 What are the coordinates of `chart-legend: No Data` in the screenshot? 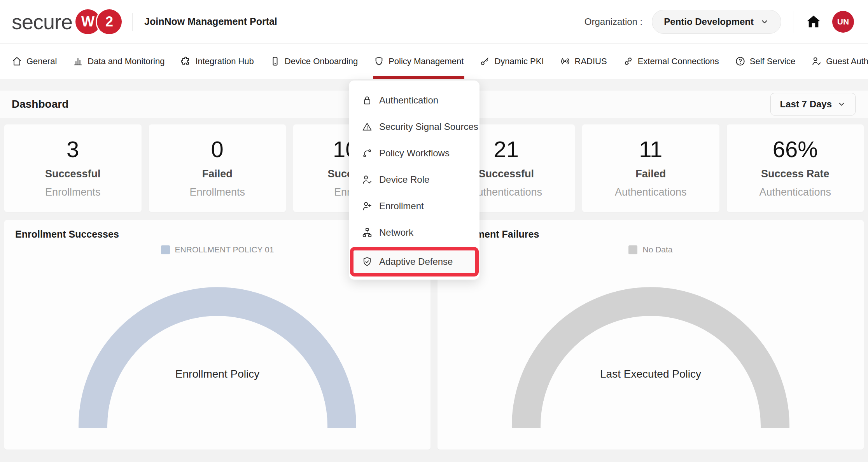 It's located at (651, 250).